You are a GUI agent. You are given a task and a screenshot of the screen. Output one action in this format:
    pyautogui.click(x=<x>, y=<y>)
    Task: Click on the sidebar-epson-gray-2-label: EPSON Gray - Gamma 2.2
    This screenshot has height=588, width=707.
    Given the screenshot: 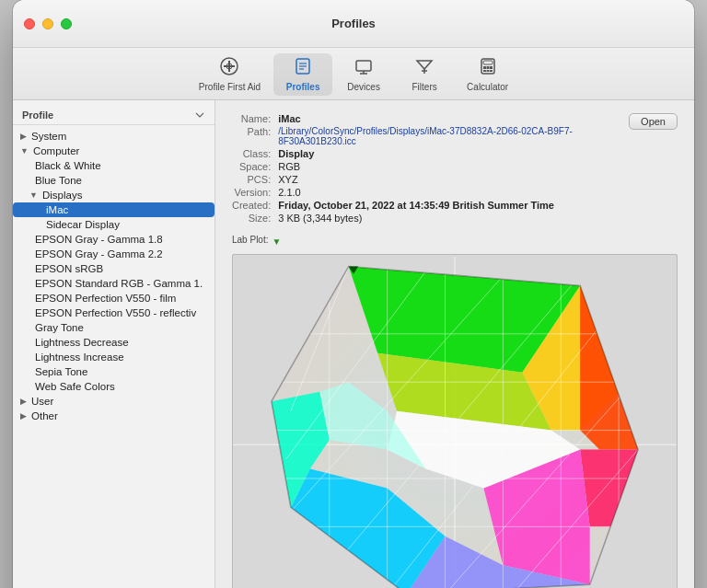 What is the action you would take?
    pyautogui.click(x=99, y=254)
    